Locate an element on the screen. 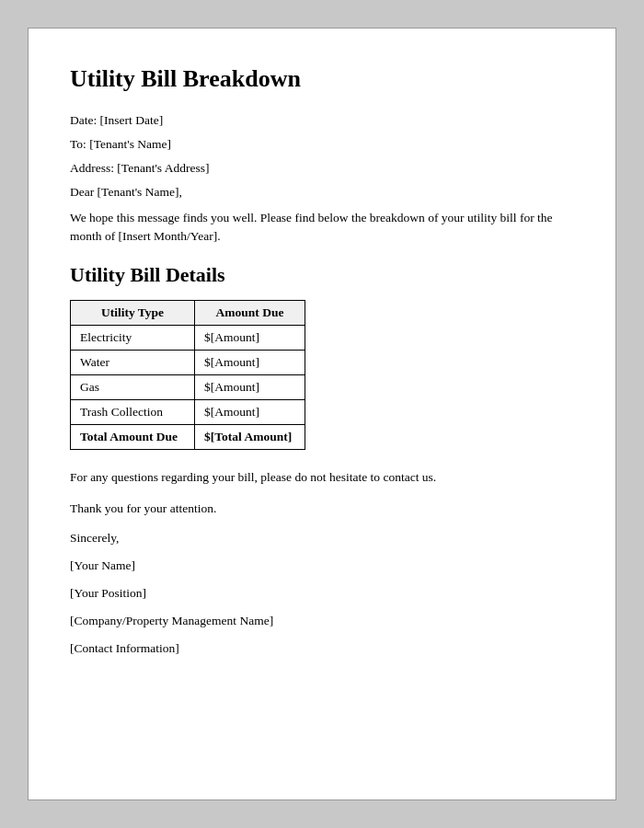  closing-para2: Thank you for your attention. is located at coordinates (322, 509).